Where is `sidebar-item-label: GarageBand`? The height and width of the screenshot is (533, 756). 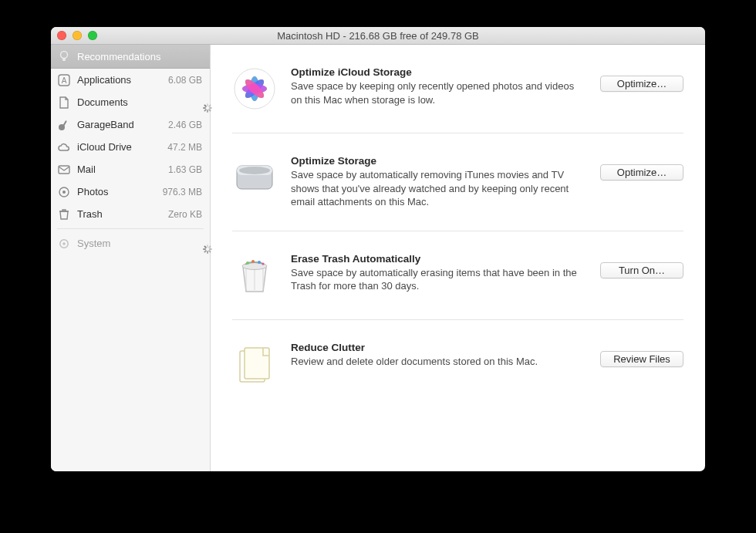
sidebar-item-label: GarageBand is located at coordinates (115, 125).